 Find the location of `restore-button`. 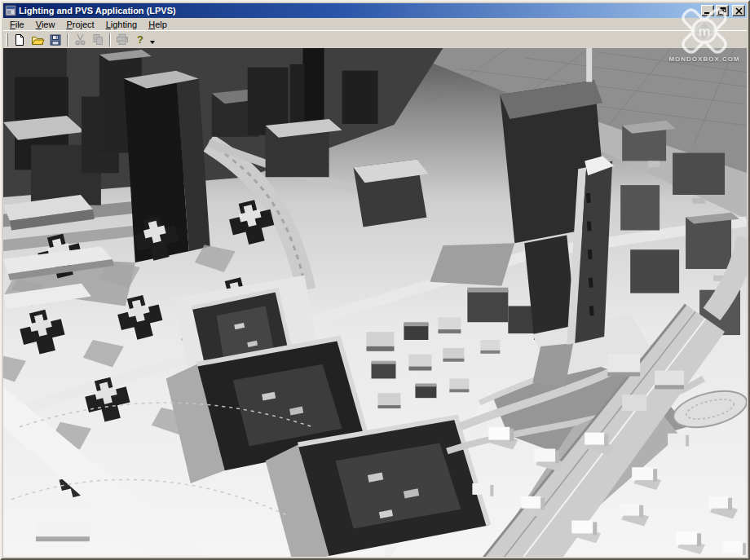

restore-button is located at coordinates (722, 11).